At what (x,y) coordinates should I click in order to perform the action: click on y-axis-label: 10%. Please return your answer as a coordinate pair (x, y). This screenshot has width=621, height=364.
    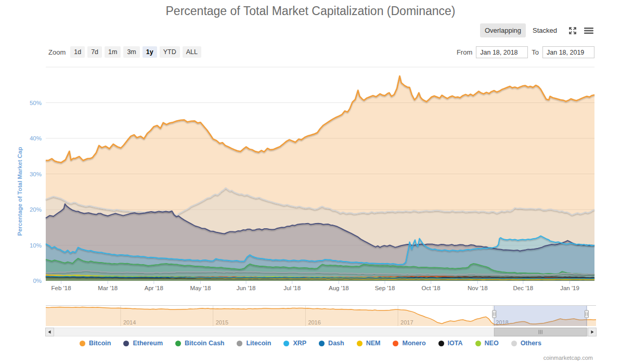
    Looking at the image, I should click on (35, 245).